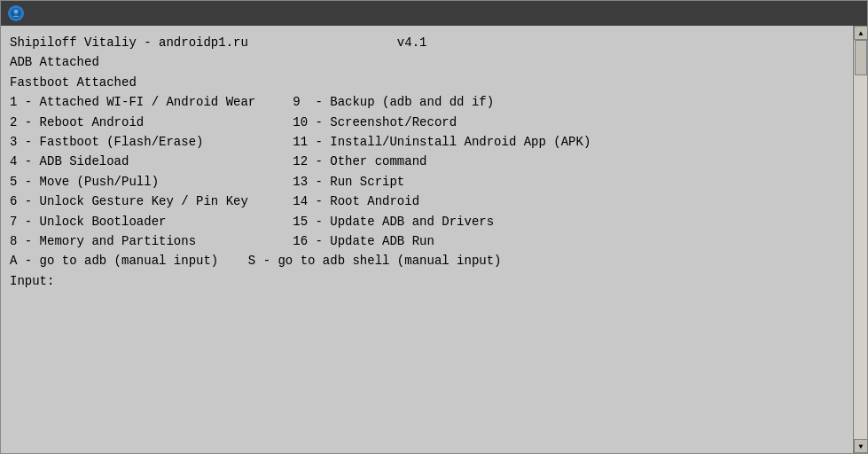 This screenshot has height=454, width=868. Describe the element at coordinates (427, 241) in the screenshot. I see `menu-item-8: 8 - Memory and Partitions 16 - Update AD…` at that location.